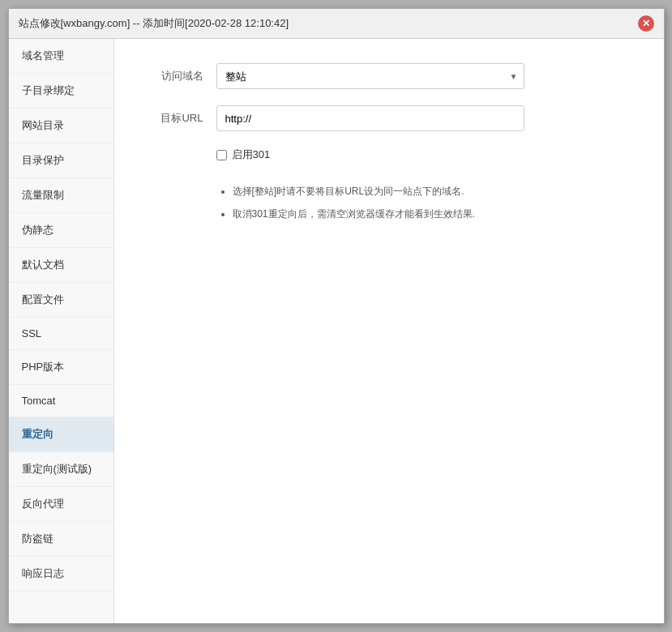 This screenshot has height=632, width=672. What do you see at coordinates (62, 504) in the screenshot?
I see `sidebar-item-reverse-proxy: 反向代理` at bounding box center [62, 504].